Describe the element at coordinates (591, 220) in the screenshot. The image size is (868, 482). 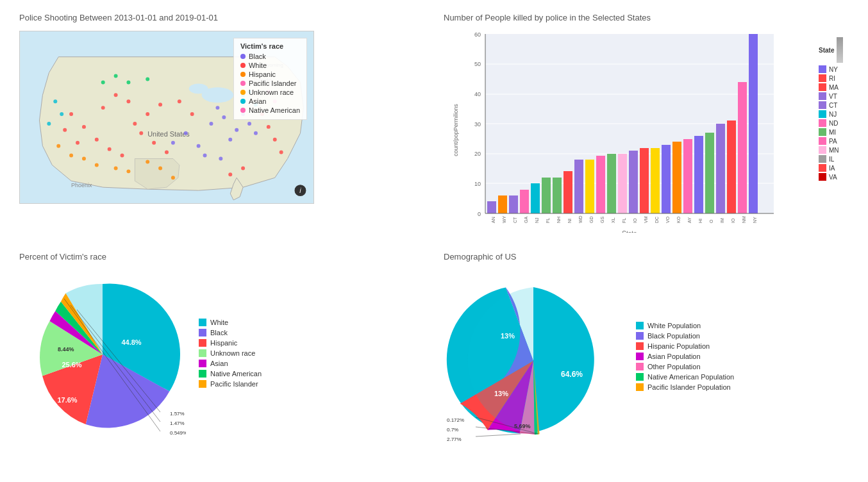
I see `svg-text: GD` at that location.